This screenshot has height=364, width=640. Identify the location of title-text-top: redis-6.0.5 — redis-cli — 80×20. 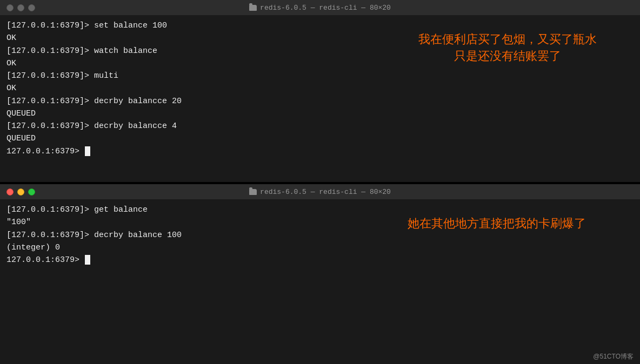
(320, 8).